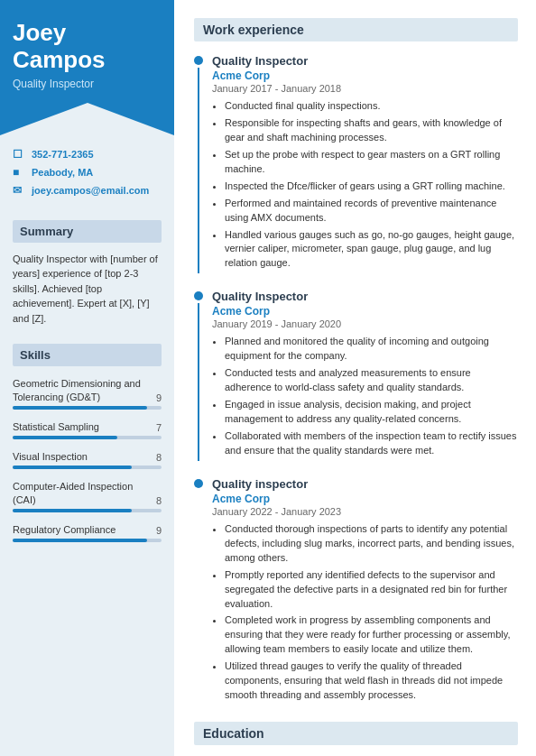 This screenshot has height=756, width=536. What do you see at coordinates (87, 47) in the screenshot?
I see `candidate-name: Joey Campos` at bounding box center [87, 47].